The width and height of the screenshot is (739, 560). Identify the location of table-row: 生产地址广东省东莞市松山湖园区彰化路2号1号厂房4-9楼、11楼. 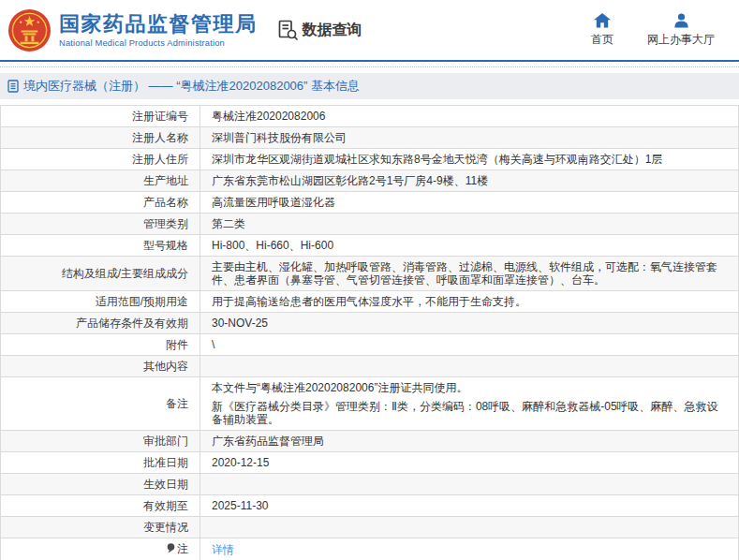
(370, 182).